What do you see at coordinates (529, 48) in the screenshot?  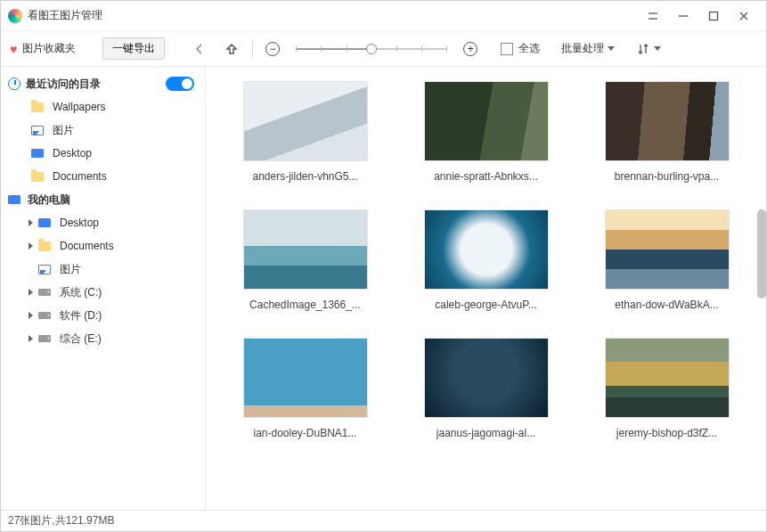 I see `select-all-label: 全选` at bounding box center [529, 48].